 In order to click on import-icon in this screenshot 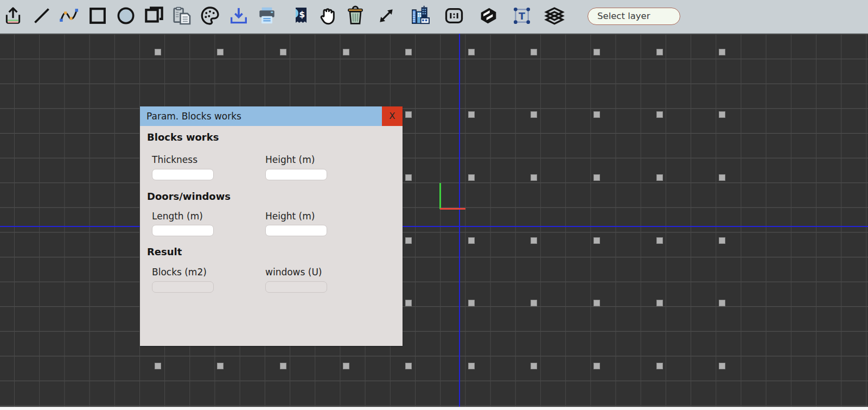, I will do `click(239, 17)`.